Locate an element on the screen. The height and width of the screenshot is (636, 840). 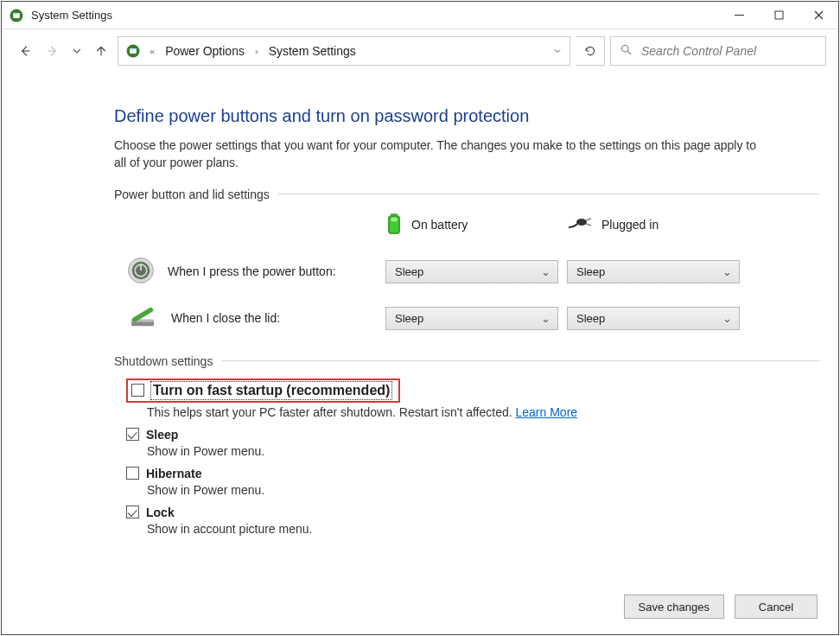
titlebar-left: System Settings is located at coordinates (60, 16).